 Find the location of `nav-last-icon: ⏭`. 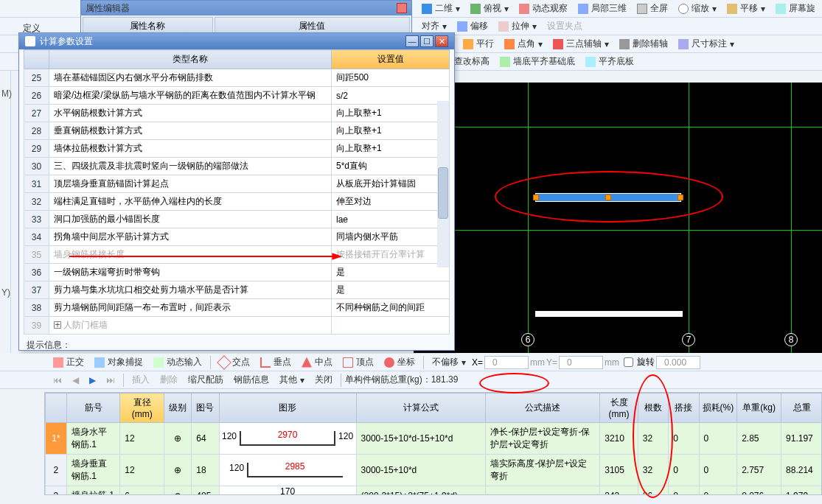

nav-last-icon: ⏭ is located at coordinates (111, 380).